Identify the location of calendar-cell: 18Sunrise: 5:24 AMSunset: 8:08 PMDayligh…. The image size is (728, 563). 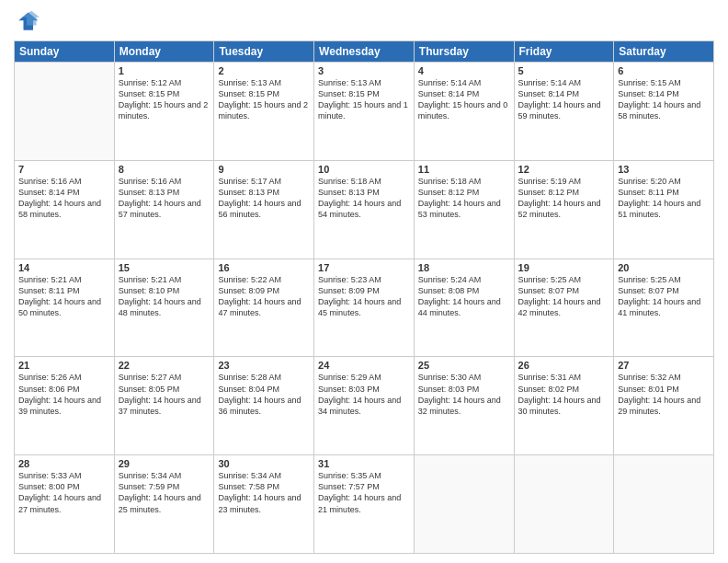
(463, 307).